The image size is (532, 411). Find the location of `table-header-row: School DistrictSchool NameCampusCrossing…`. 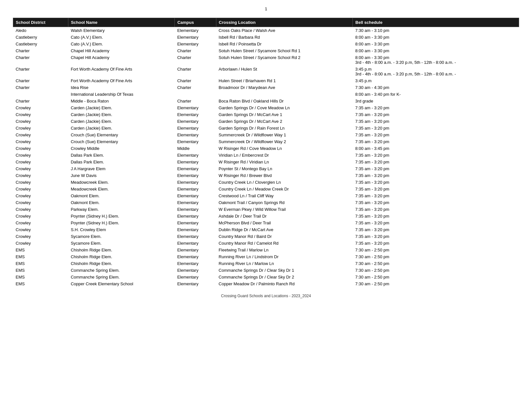

table-header-row: School DistrictSchool NameCampusCrossing… is located at coordinates (266, 23).